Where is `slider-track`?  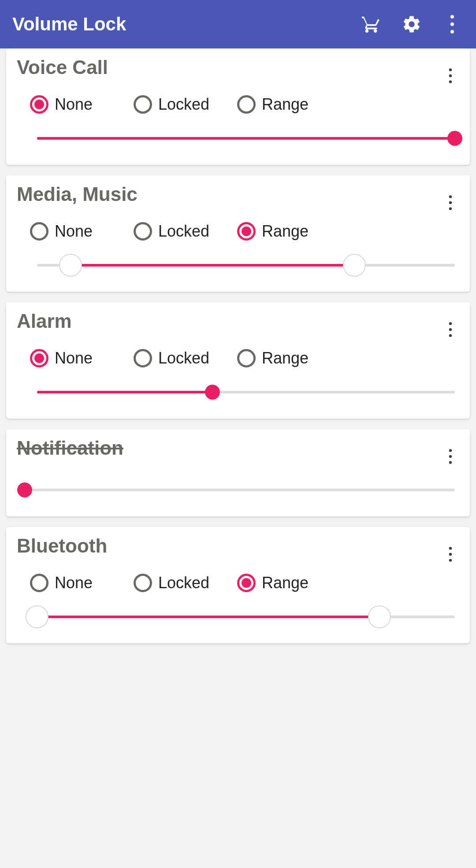 slider-track is located at coordinates (240, 490).